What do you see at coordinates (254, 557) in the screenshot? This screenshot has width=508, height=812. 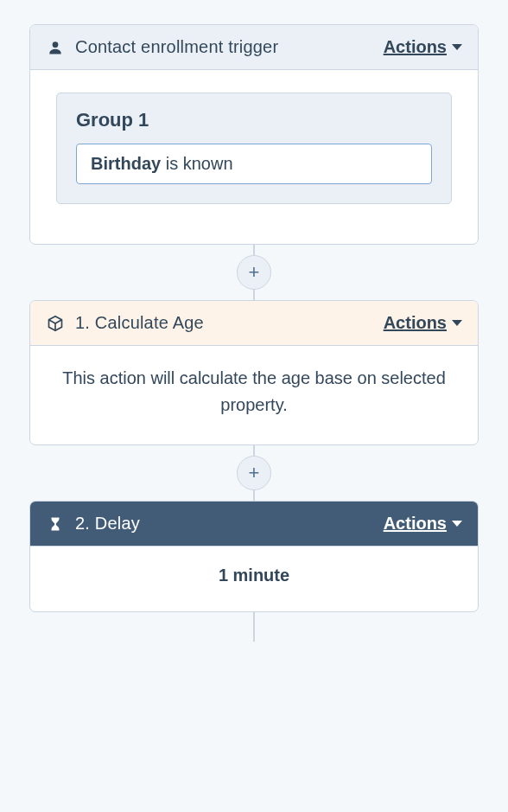 I see `delay-card: 2. Delay Actions 1 minute` at bounding box center [254, 557].